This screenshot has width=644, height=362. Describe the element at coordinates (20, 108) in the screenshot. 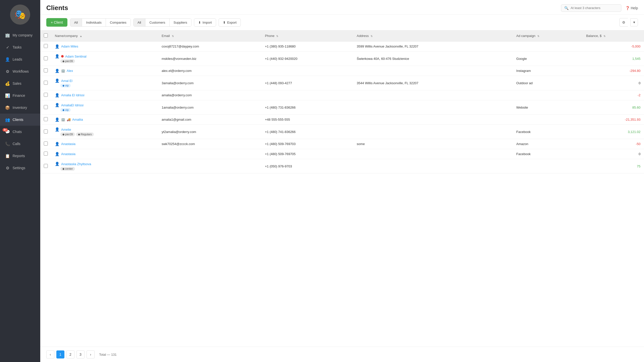

I see `sidebar-item-inventory: 📦 Inventory` at that location.